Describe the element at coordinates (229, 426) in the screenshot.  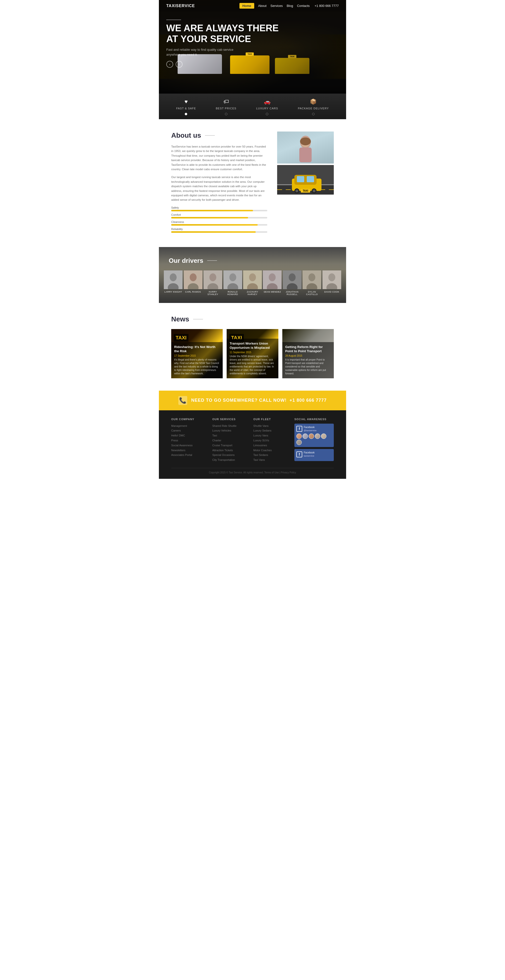
I see `footer-link-shared-ride: Shared Ride Shuttle` at that location.